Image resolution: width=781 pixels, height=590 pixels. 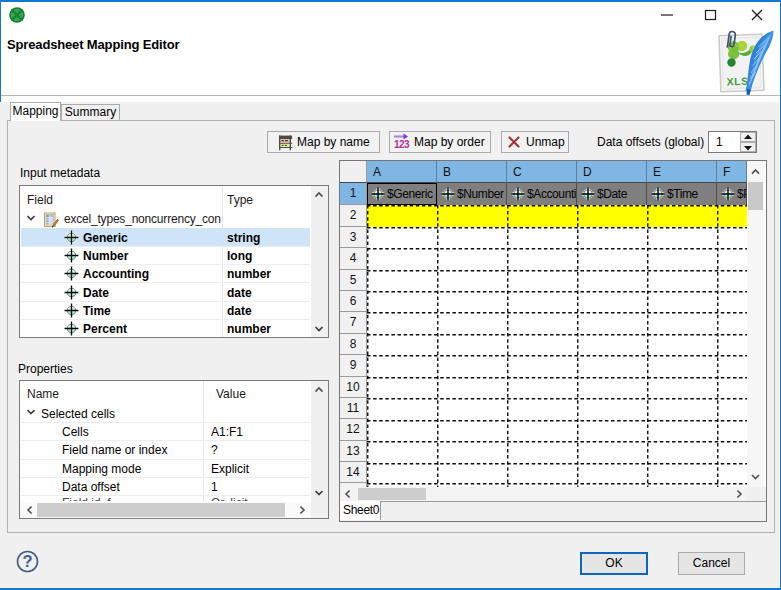 What do you see at coordinates (402, 144) in the screenshot?
I see `svg-text: 123` at bounding box center [402, 144].